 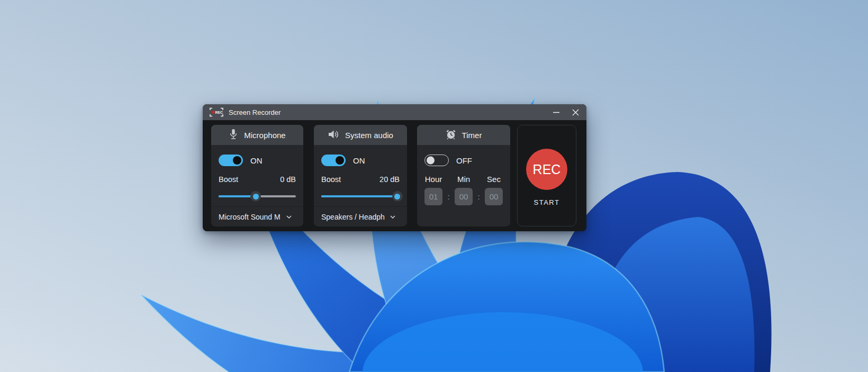 I want to click on record-button: REC, so click(x=547, y=169).